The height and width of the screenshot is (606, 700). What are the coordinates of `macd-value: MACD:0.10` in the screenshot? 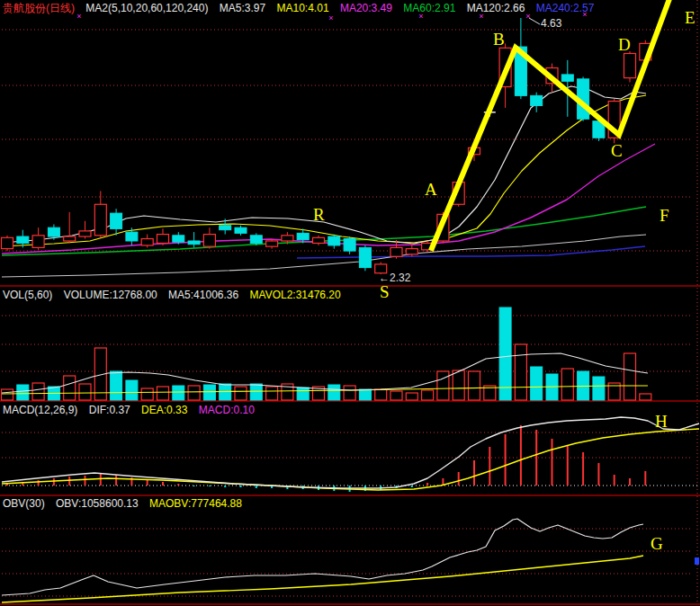 It's located at (227, 410).